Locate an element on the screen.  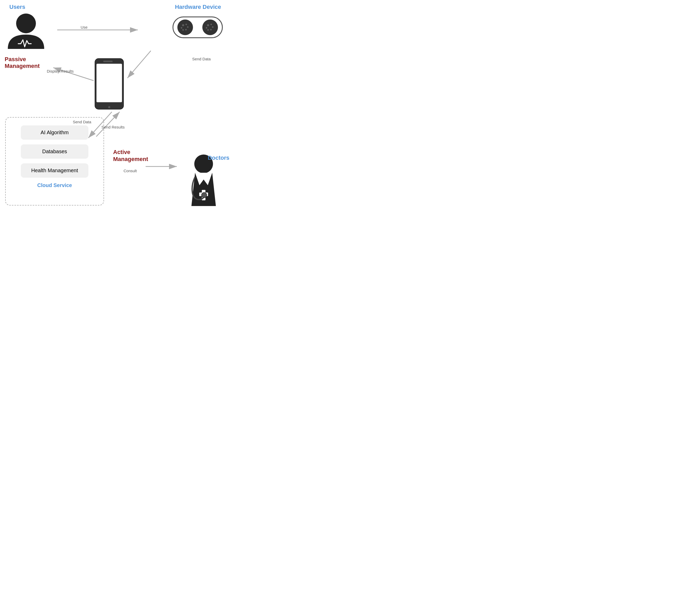
consult-label: Consult is located at coordinates (130, 171).